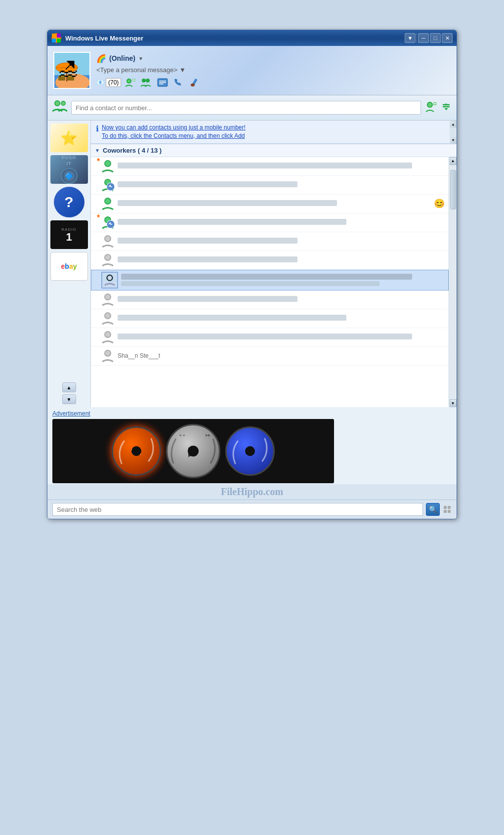 The height and width of the screenshot is (835, 504). Describe the element at coordinates (281, 356) in the screenshot. I see `contact-name-partial: Sha__n Ste___t` at that location.